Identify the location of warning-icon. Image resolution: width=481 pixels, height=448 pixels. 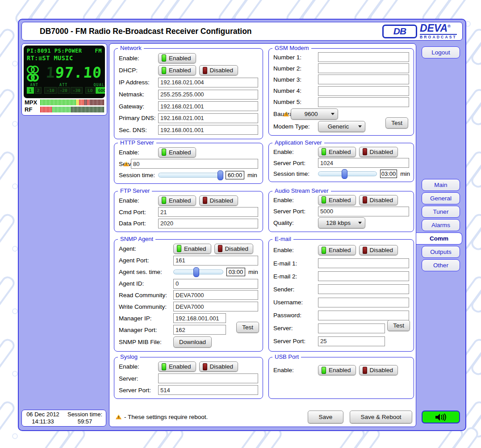
(119, 417).